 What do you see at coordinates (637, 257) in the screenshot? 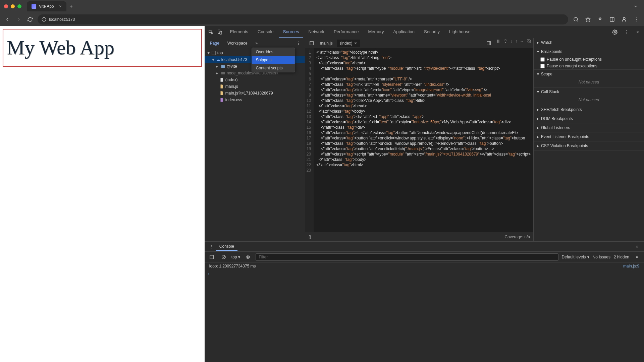
I see `console-settings-icon` at bounding box center [637, 257].